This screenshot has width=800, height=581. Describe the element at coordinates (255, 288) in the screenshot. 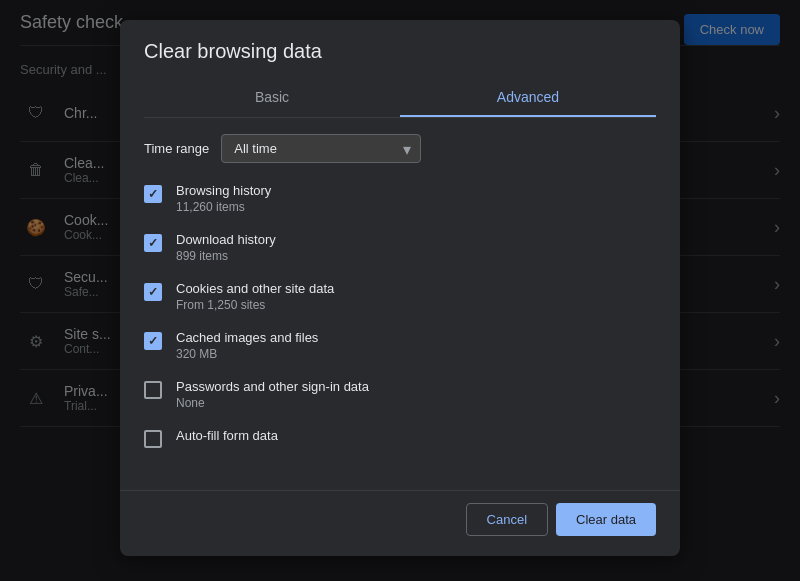

I see `checkbox-label: Cookies and other site data` at that location.